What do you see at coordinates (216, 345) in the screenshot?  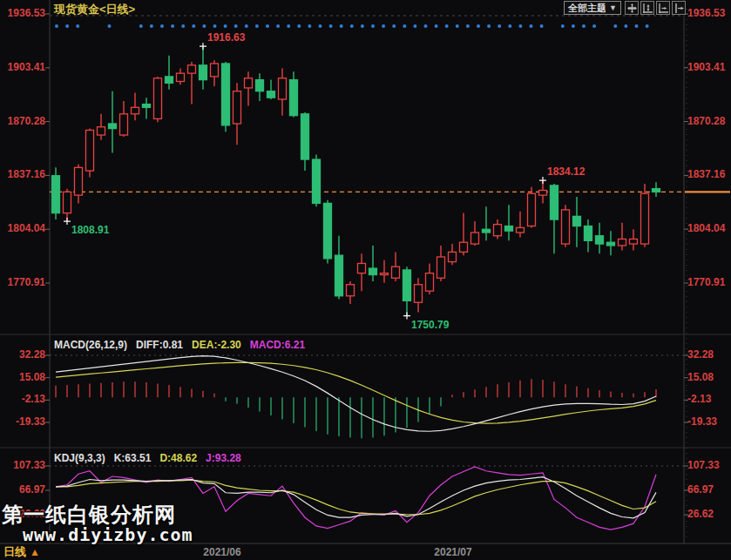 I see `macd-dea-value: DEA:-2.30` at bounding box center [216, 345].